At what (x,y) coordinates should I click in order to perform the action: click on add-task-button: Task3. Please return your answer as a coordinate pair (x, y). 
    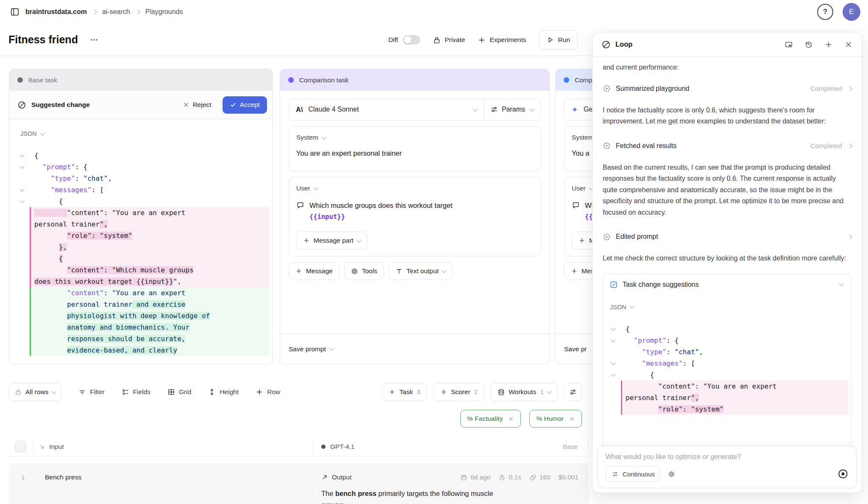
    Looking at the image, I should click on (404, 392).